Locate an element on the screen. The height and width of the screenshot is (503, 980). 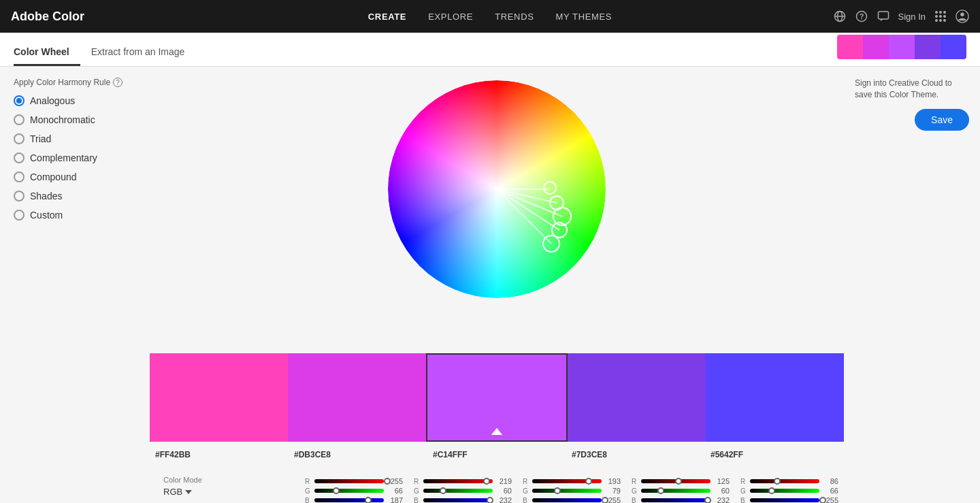
sliders-swatch-4: R 125 G 60 B is located at coordinates (681, 488).